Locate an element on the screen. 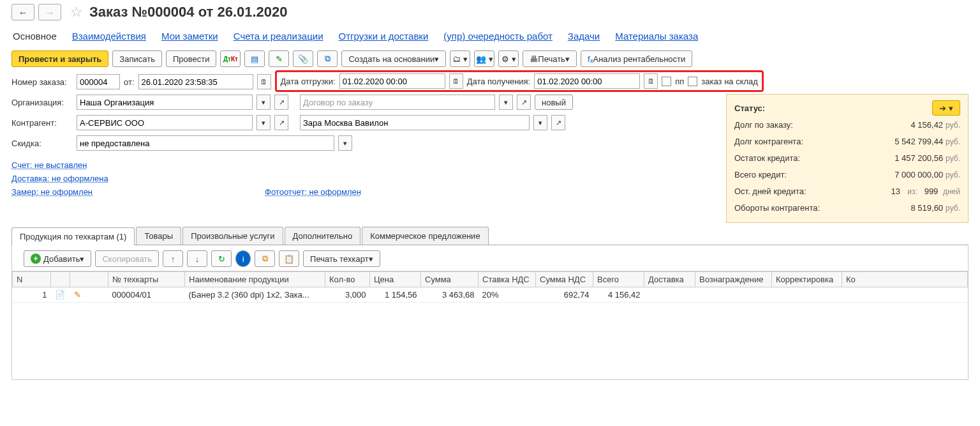 This screenshot has width=980, height=426. col-icon2 is located at coordinates (89, 280).